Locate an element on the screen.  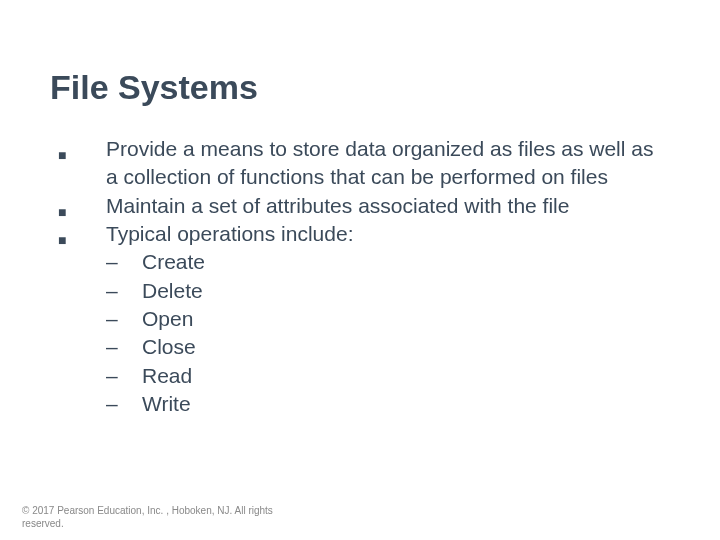
footer-line: © 2017 Pearson Education, Inc. , Hoboken… is located at coordinates (148, 512).